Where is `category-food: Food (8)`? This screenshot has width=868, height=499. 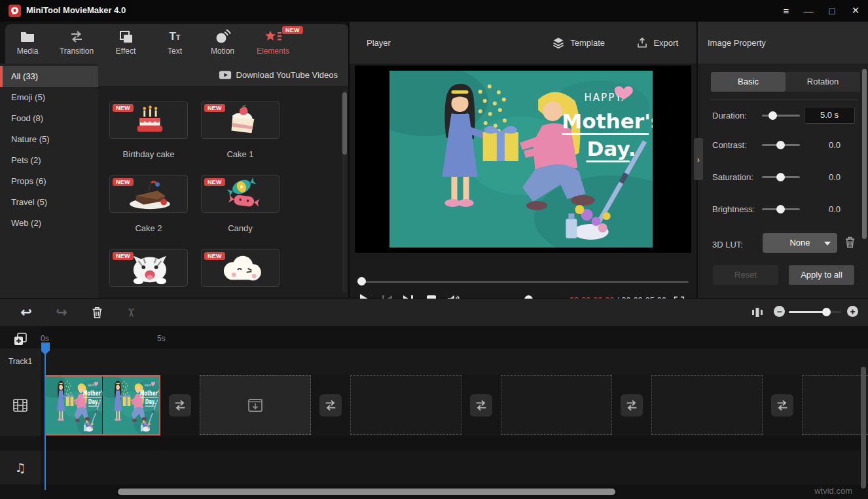
category-food: Food (8) is located at coordinates (49, 119).